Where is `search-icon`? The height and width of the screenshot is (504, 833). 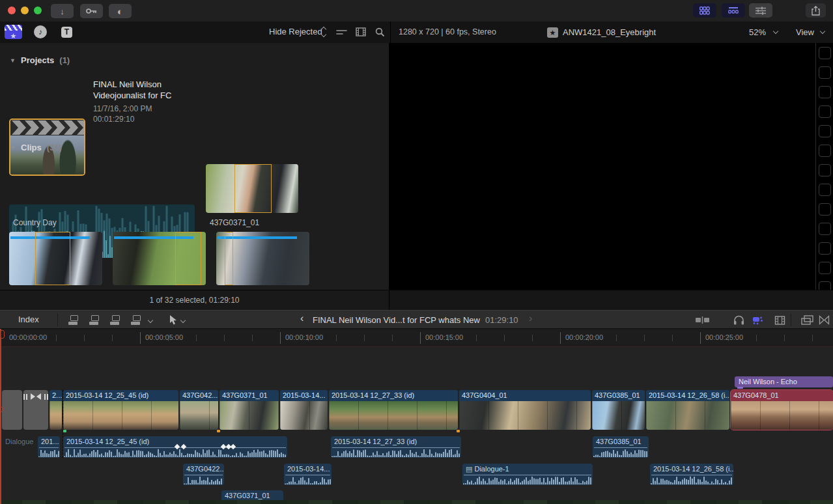
search-icon is located at coordinates (380, 33).